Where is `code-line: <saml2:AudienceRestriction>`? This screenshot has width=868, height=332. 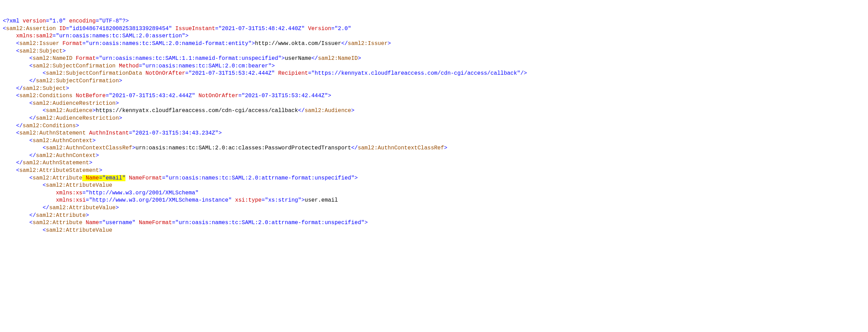 code-line: <saml2:AudienceRestriction> is located at coordinates (61, 103).